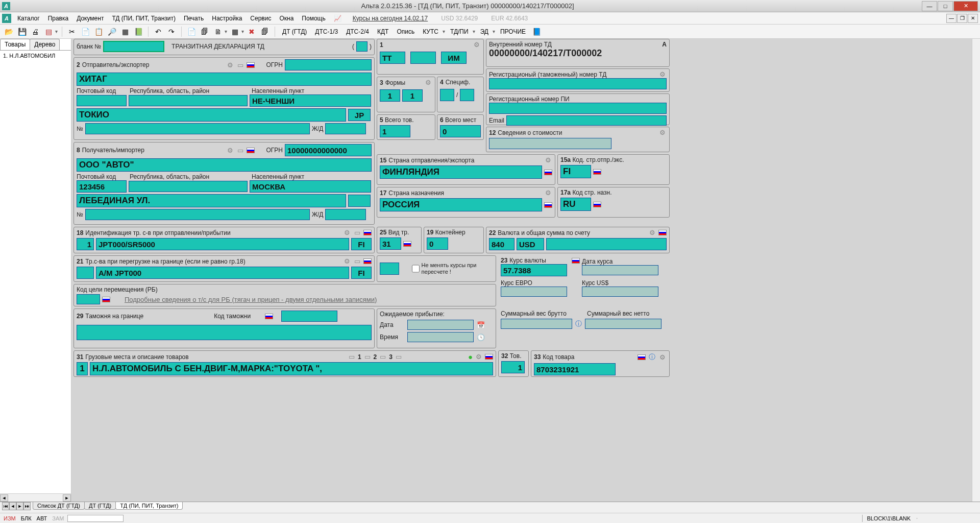  I want to click on menu-edit: Правка, so click(58, 18).